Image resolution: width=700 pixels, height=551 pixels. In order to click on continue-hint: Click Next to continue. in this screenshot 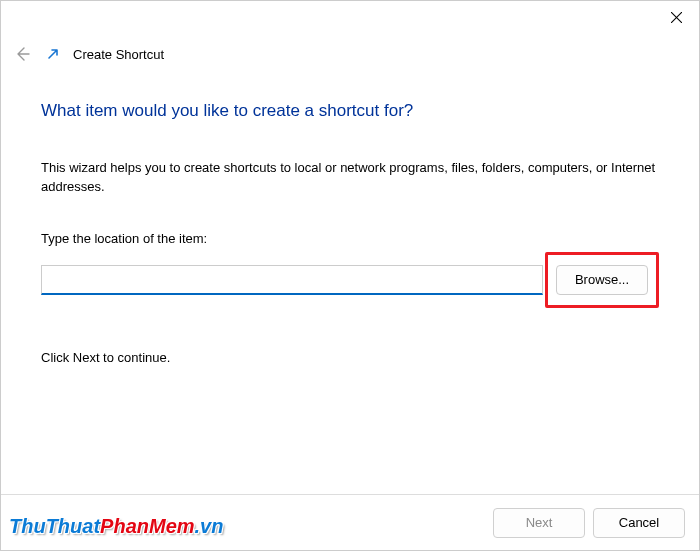, I will do `click(350, 358)`.